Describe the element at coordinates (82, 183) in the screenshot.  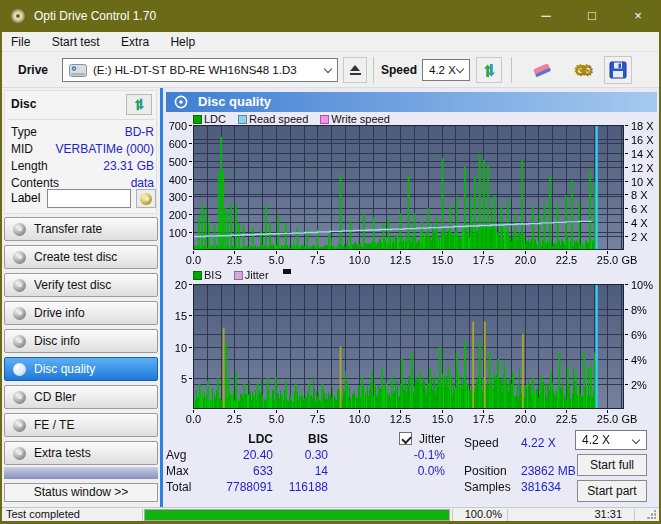
I see `disc-contents-row: Contents data` at that location.